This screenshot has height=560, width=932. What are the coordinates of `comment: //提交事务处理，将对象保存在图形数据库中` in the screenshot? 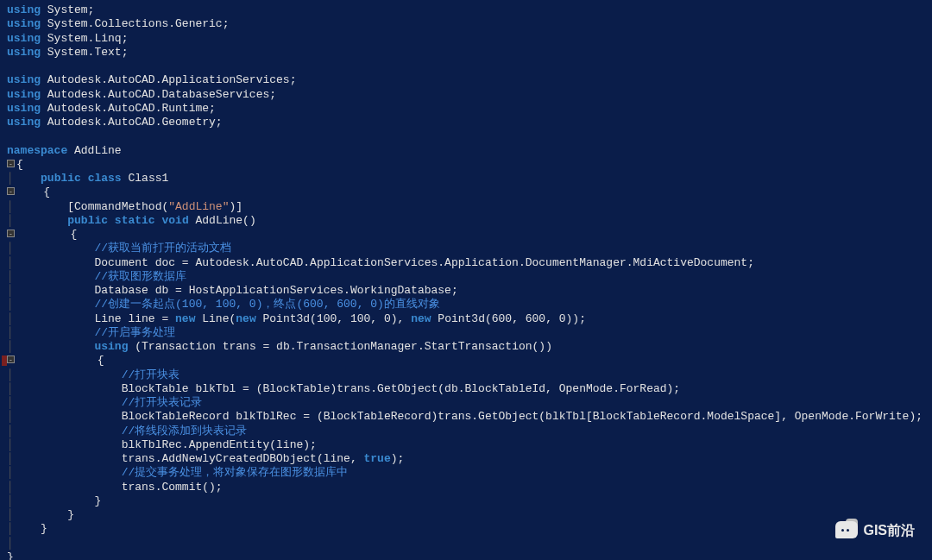 It's located at (235, 473).